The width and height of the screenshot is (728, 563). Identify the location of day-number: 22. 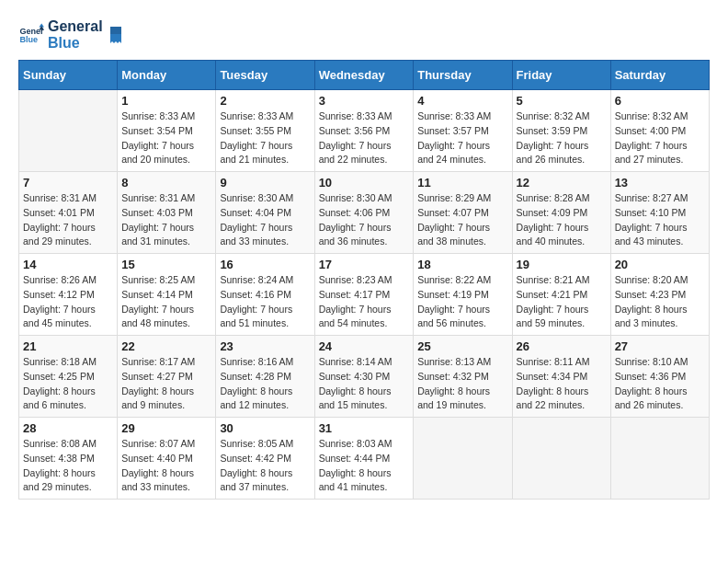
(166, 346).